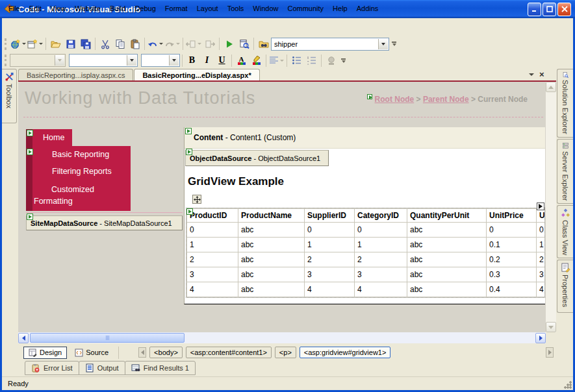 The width and height of the screenshot is (575, 392). What do you see at coordinates (135, 44) in the screenshot?
I see `paste-button` at bounding box center [135, 44].